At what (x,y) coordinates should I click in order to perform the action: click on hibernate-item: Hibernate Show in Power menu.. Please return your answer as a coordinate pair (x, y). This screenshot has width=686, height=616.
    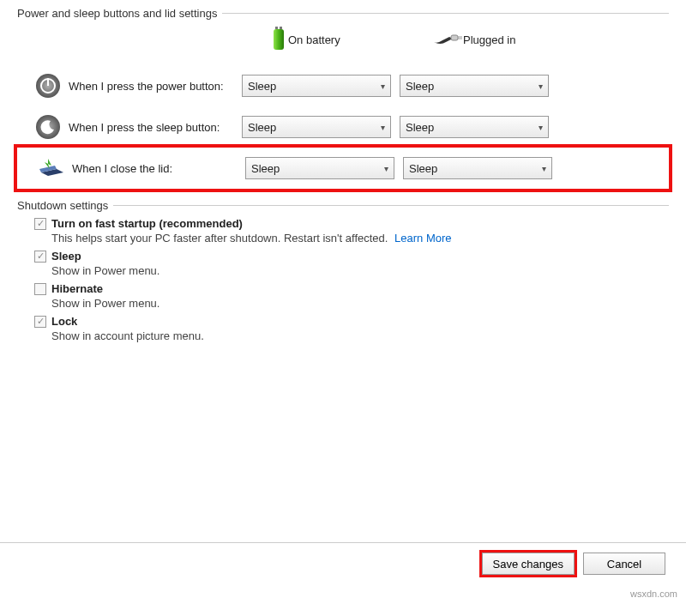
    Looking at the image, I should click on (352, 296).